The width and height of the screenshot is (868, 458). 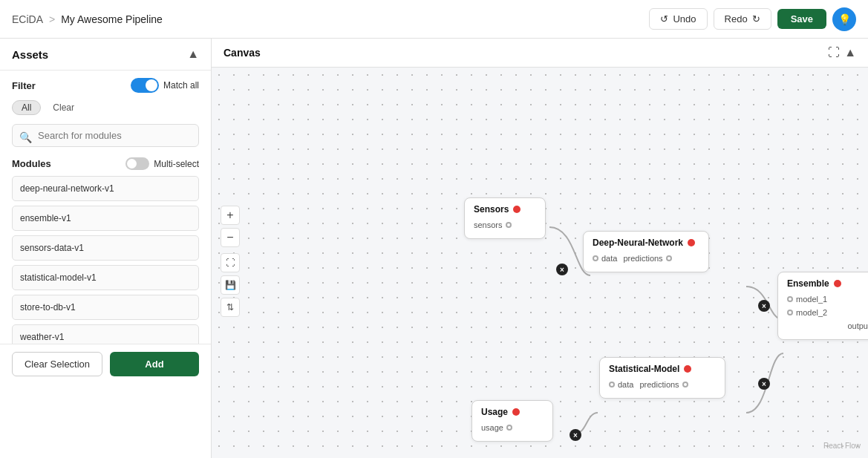 I want to click on list-item: deep-neural-network-v1, so click(x=105, y=189).